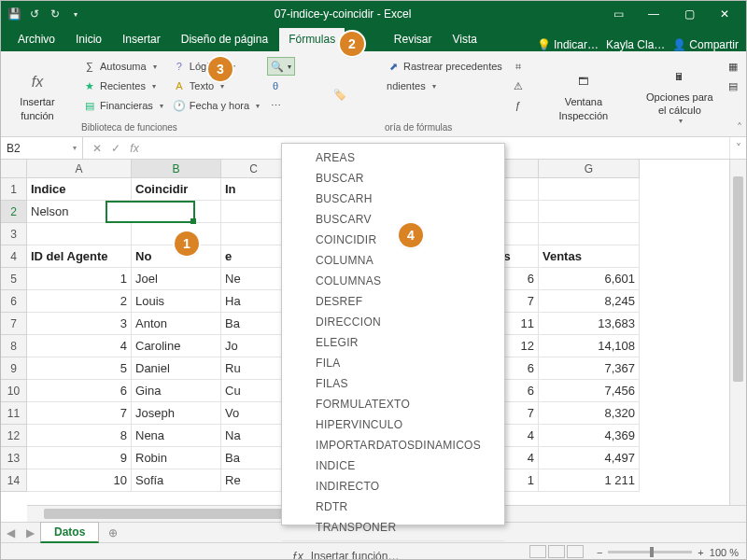 Image resolution: width=747 pixels, height=560 pixels. What do you see at coordinates (79, 369) in the screenshot?
I see `cell: 5` at bounding box center [79, 369].